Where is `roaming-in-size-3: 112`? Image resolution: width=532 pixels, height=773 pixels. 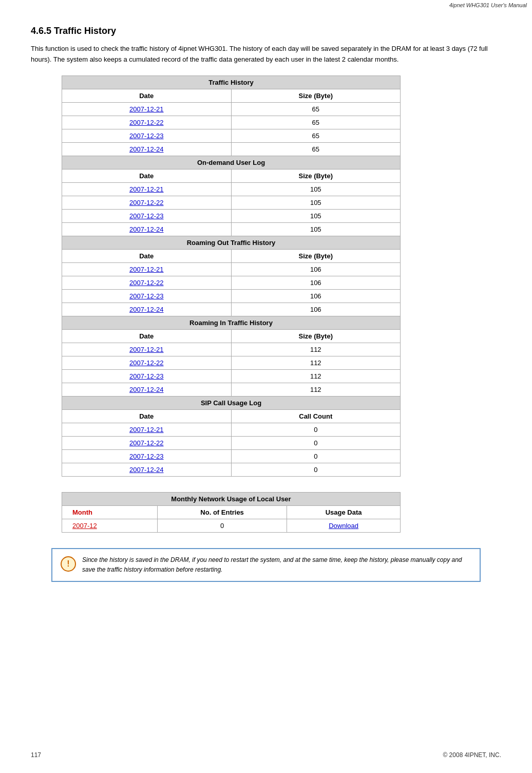
roaming-in-size-3: 112 is located at coordinates (315, 376).